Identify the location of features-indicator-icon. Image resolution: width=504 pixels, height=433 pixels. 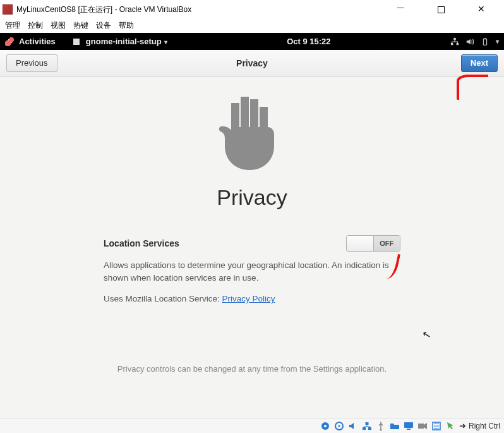
(436, 426).